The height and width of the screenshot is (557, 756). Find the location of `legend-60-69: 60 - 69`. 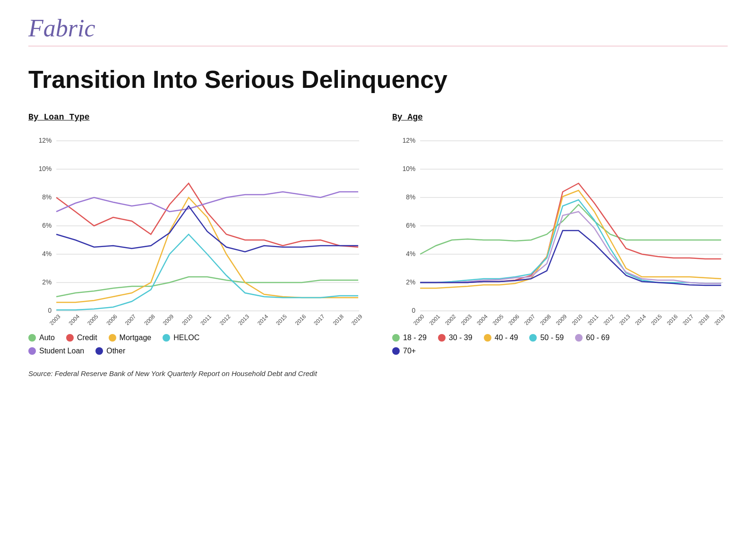

legend-60-69: 60 - 69 is located at coordinates (593, 338).